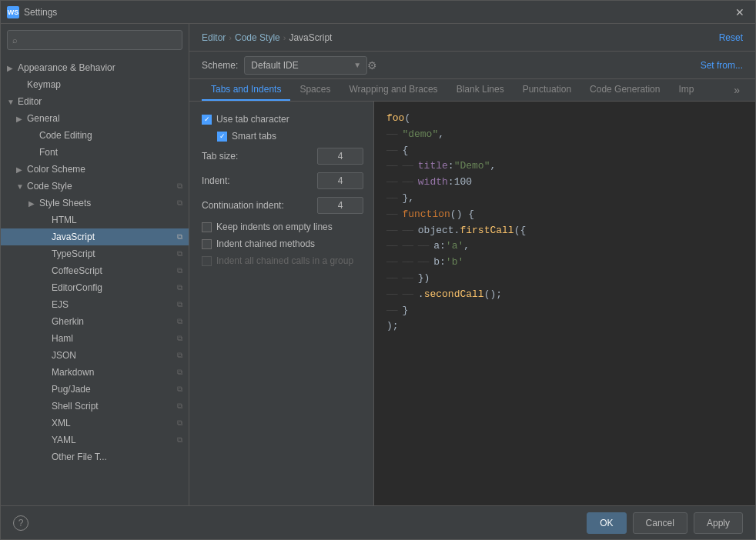  What do you see at coordinates (74, 254) in the screenshot?
I see `sidebar-item-label: TypeScript` at bounding box center [74, 254].